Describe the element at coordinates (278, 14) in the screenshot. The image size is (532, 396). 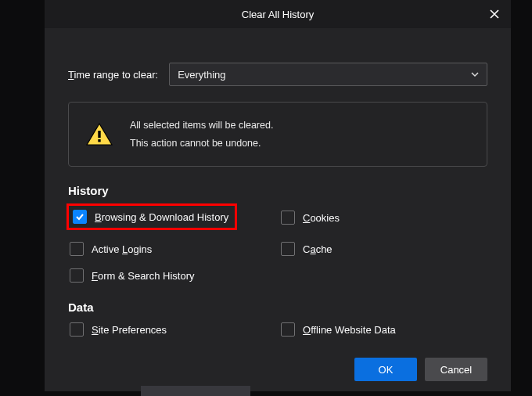
I see `titlebar: Clear All History` at that location.